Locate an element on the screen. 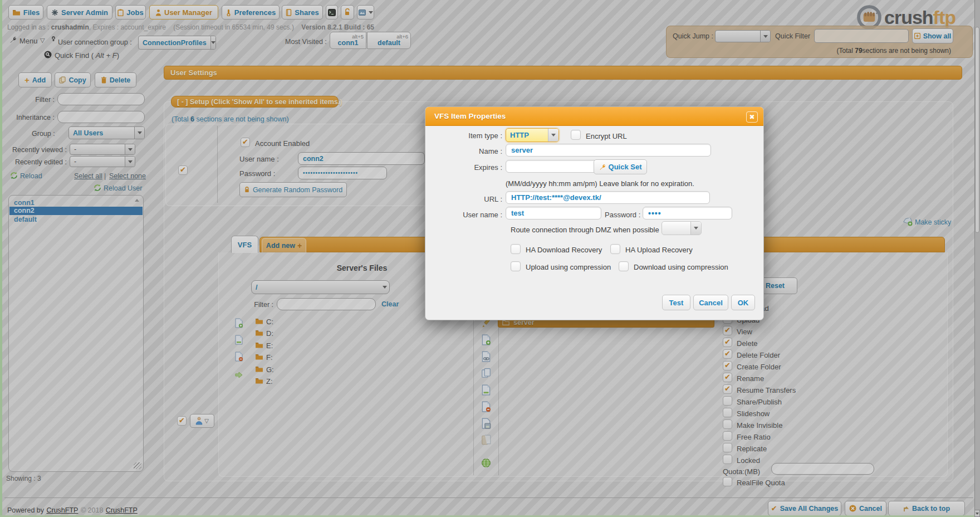  test-label: Test is located at coordinates (677, 303).